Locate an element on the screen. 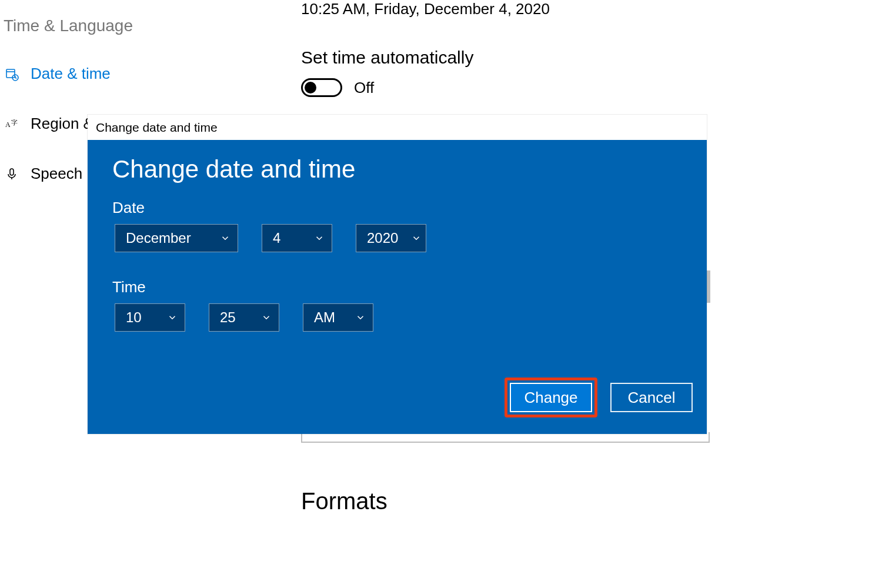  set-time-auto-toggle is located at coordinates (322, 88).